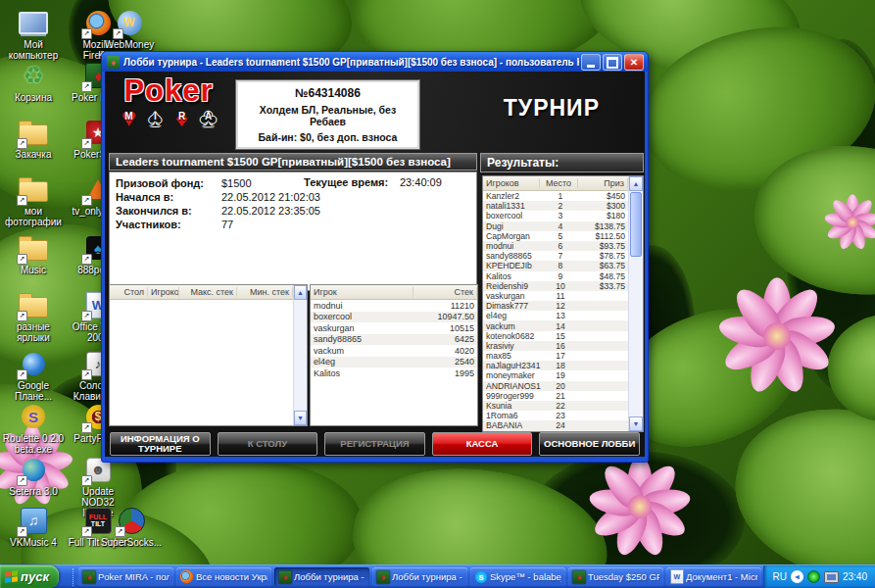  I want to click on tables-list-main: СтолИгроковМакс. стекМин. стек, so click(202, 355).